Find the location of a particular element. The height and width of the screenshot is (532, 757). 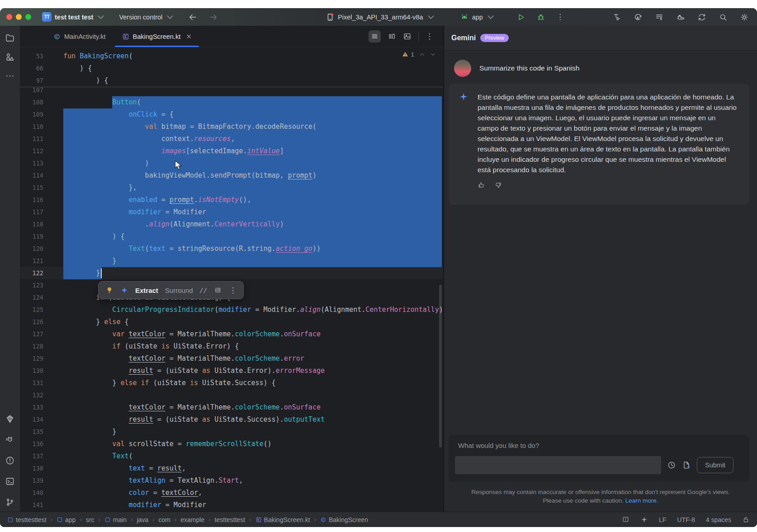

breadcrumb-java: java is located at coordinates (142, 520).